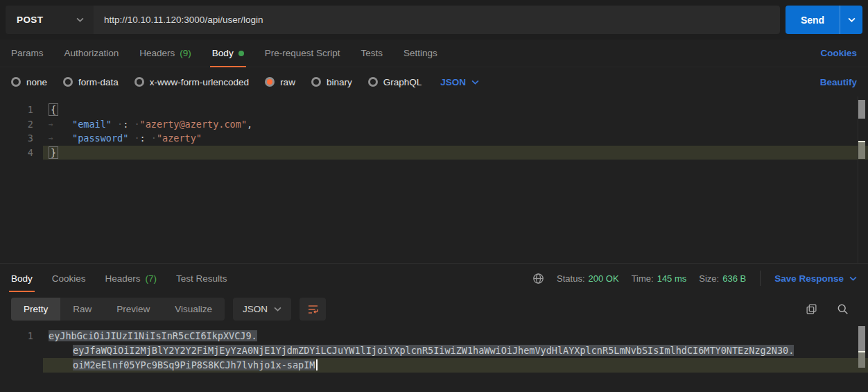  Describe the element at coordinates (202, 278) in the screenshot. I see `response-tab-test-results: Test Results` at that location.